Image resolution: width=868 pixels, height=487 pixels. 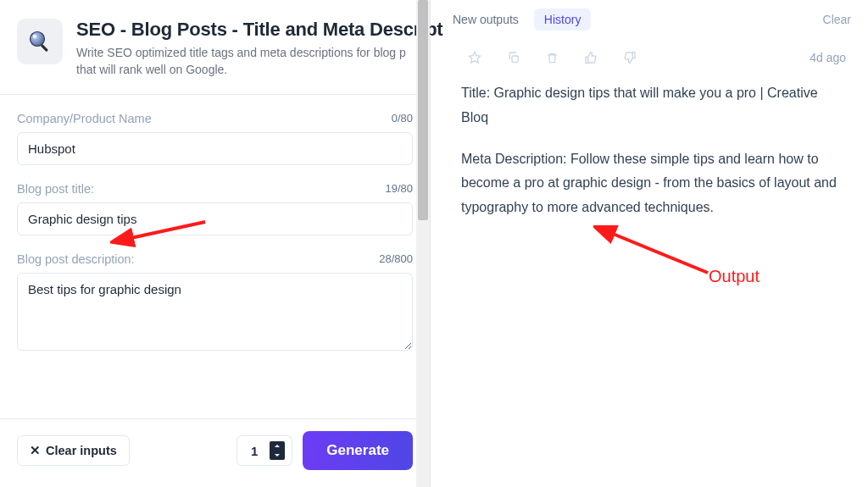 I want to click on trash-icon, so click(x=553, y=58).